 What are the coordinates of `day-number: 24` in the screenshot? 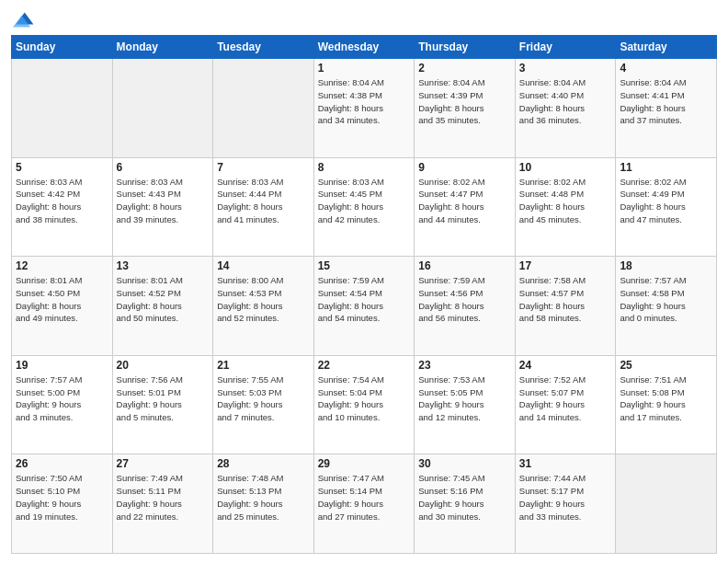 It's located at (566, 365).